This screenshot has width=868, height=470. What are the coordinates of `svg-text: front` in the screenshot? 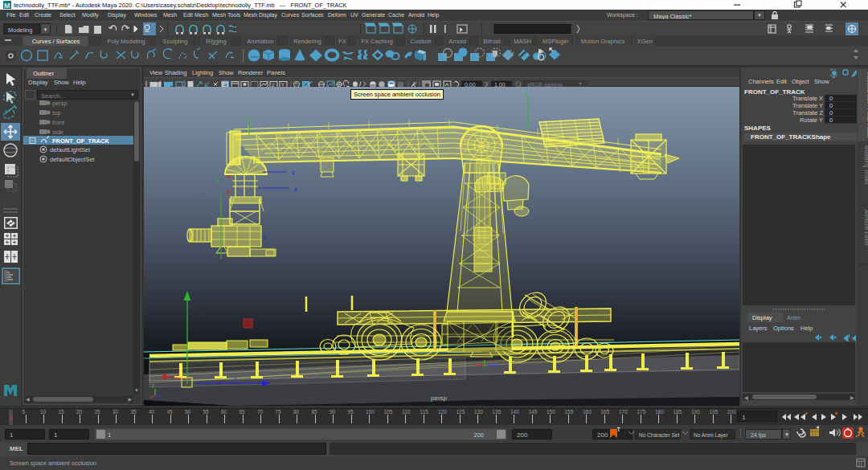 It's located at (59, 122).